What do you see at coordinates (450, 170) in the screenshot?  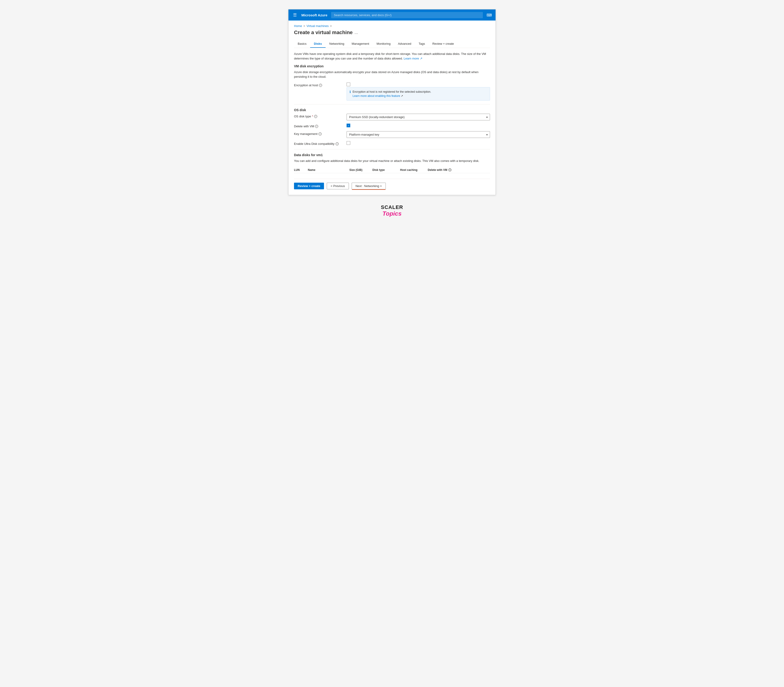 I see `col-delete-info-icon: ⓘ` at bounding box center [450, 170].